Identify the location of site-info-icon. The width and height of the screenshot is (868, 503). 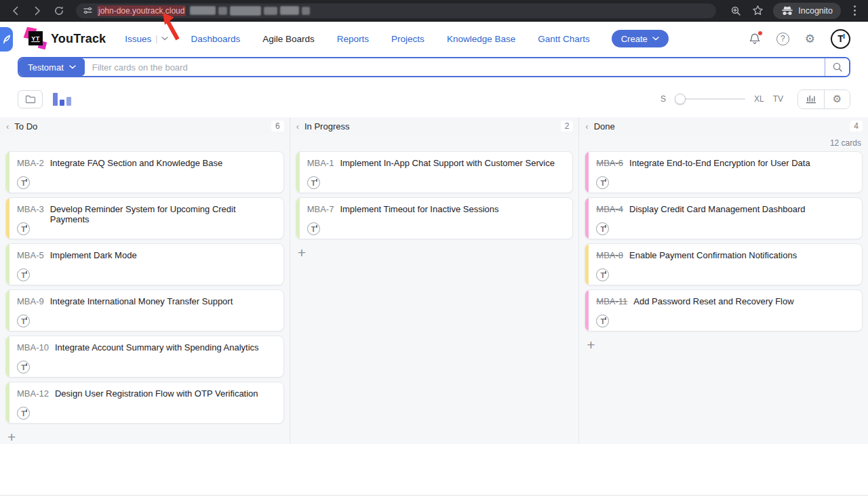
(88, 11).